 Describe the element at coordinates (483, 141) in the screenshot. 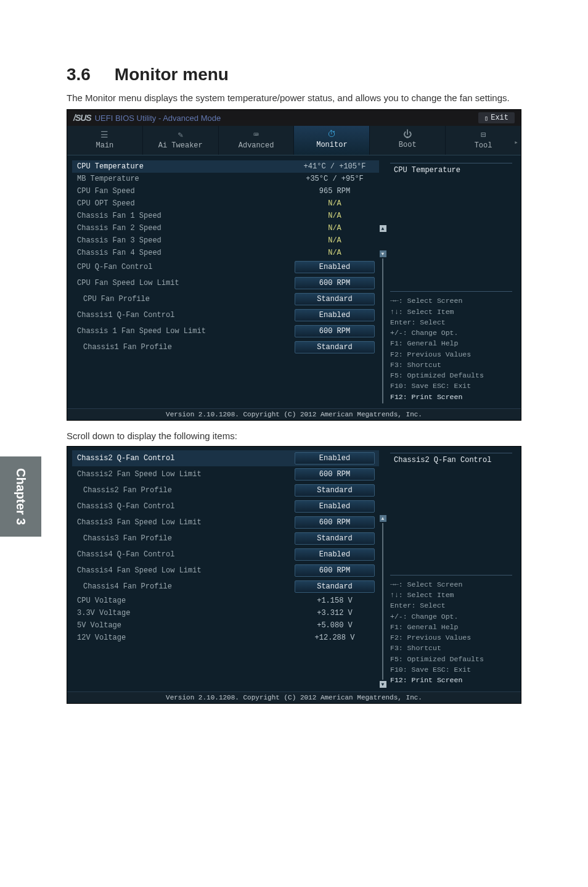

I see `tab-tool: ⊟Tool` at that location.